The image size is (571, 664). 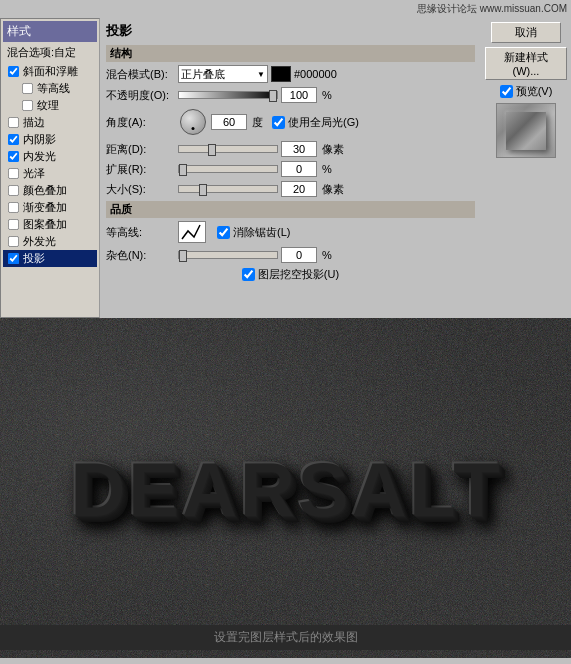 What do you see at coordinates (45, 208) in the screenshot?
I see `gradient-overlay-label: 渐变叠加` at bounding box center [45, 208].